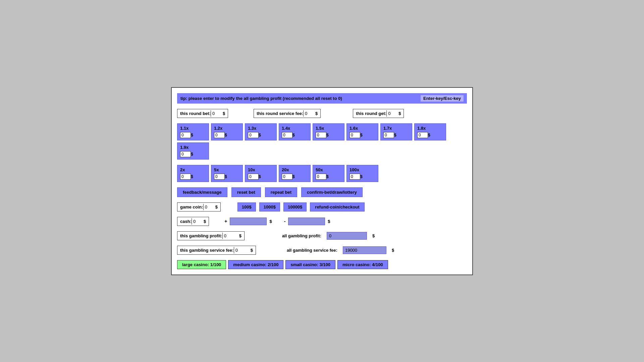 The height and width of the screenshot is (362, 644). Describe the element at coordinates (322, 99) in the screenshot. I see `tip-bar: tip: please enter to modify the all gamb…` at that location.